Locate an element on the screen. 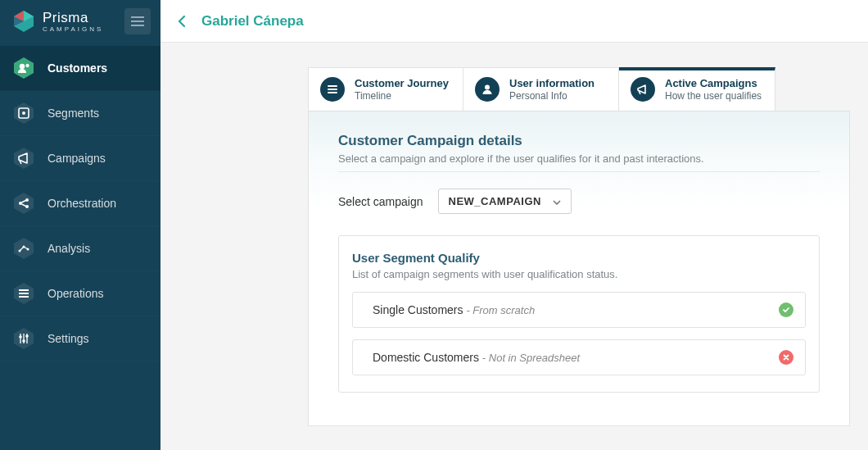  sidebar-item-segments: Segments is located at coordinates (80, 113).